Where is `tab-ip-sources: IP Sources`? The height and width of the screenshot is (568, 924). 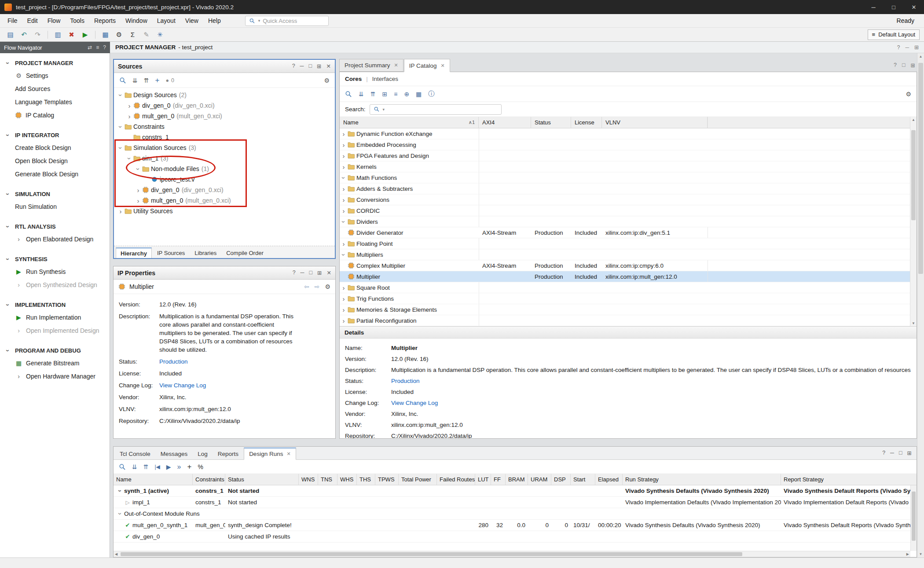 tab-ip-sources: IP Sources is located at coordinates (171, 253).